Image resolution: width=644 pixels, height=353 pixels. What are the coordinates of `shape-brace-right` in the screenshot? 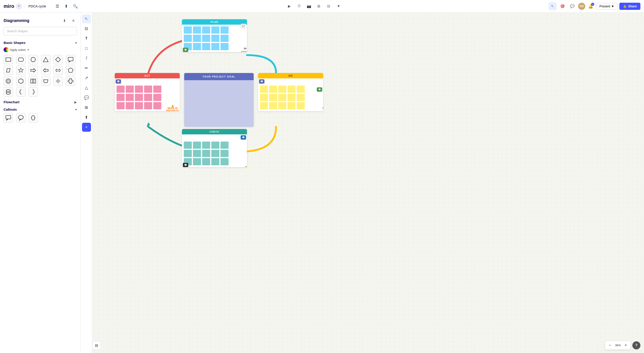 It's located at (33, 92).